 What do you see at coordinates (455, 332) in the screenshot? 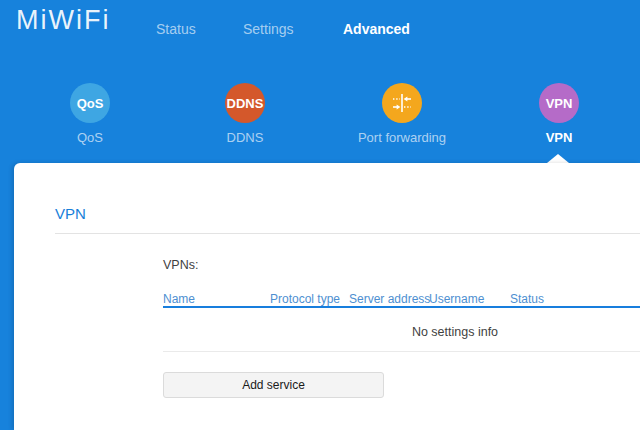
I see `empty-table-message: No settings info` at bounding box center [455, 332].